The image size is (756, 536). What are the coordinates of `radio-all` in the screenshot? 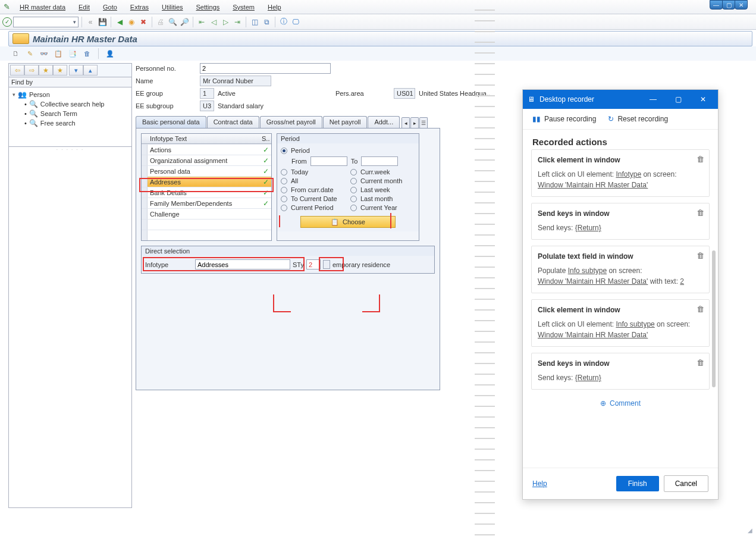 It's located at (284, 181).